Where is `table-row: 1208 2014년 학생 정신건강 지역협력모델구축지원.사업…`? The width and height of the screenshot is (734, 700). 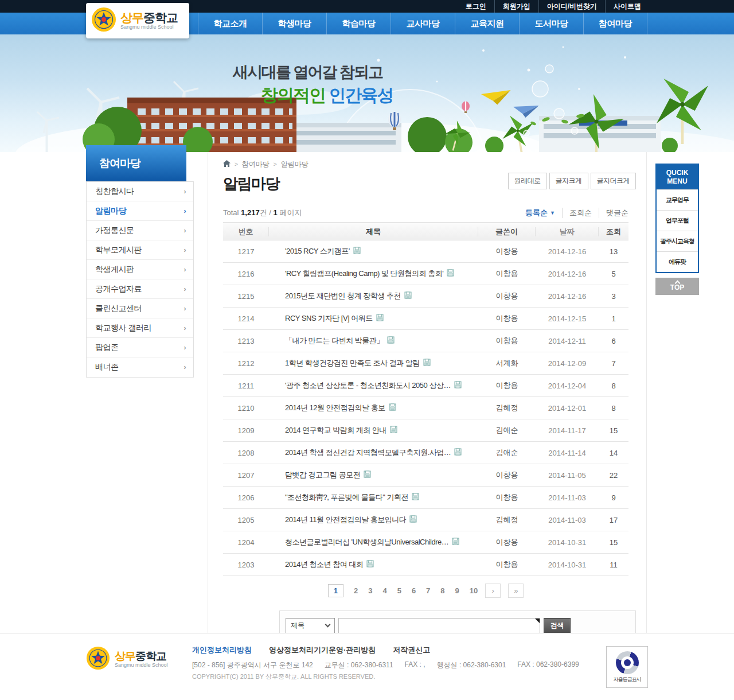 table-row: 1208 2014년 학생 정신건강 지역협력모델구축지원.사업… is located at coordinates (425, 453).